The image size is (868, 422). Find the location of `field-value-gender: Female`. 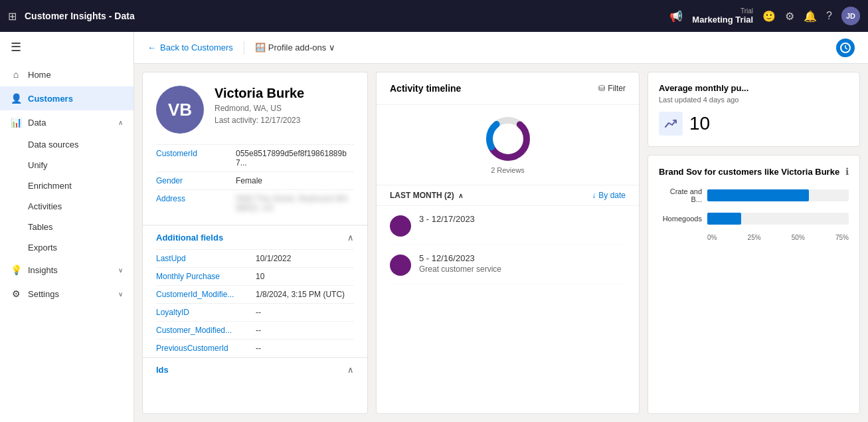

field-value-gender: Female is located at coordinates (249, 181).